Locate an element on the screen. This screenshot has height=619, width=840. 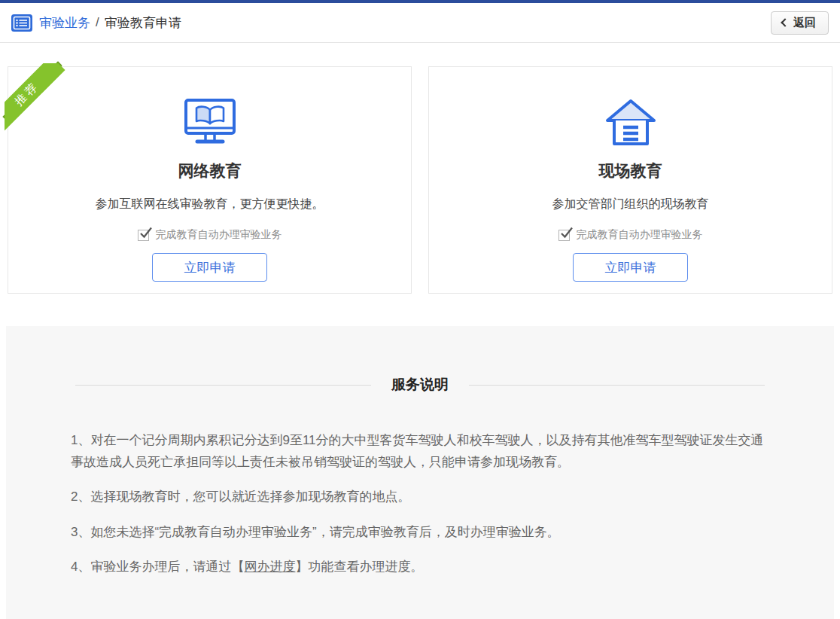
apply-now-button-online: 立即申请 is located at coordinates (209, 267).